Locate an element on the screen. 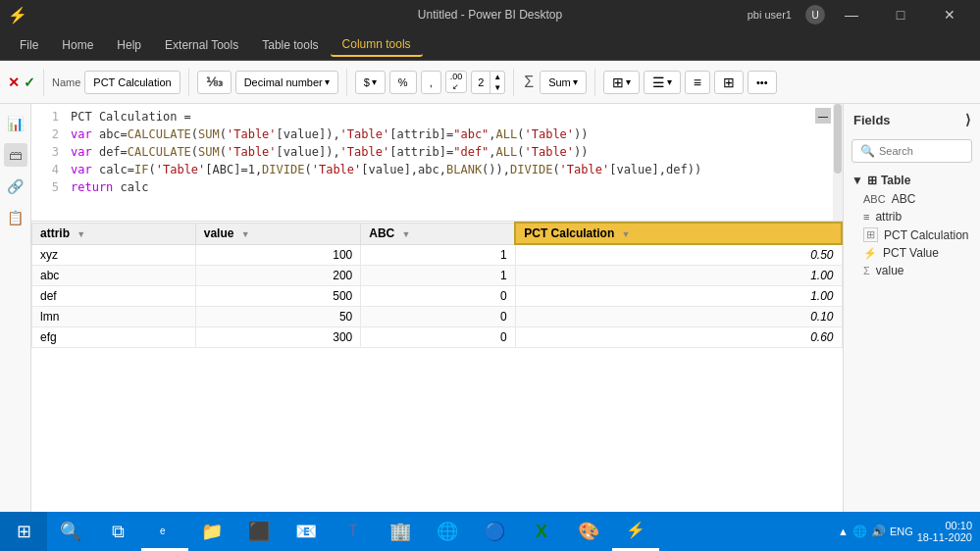  sigma-icon: Σ is located at coordinates (529, 82).